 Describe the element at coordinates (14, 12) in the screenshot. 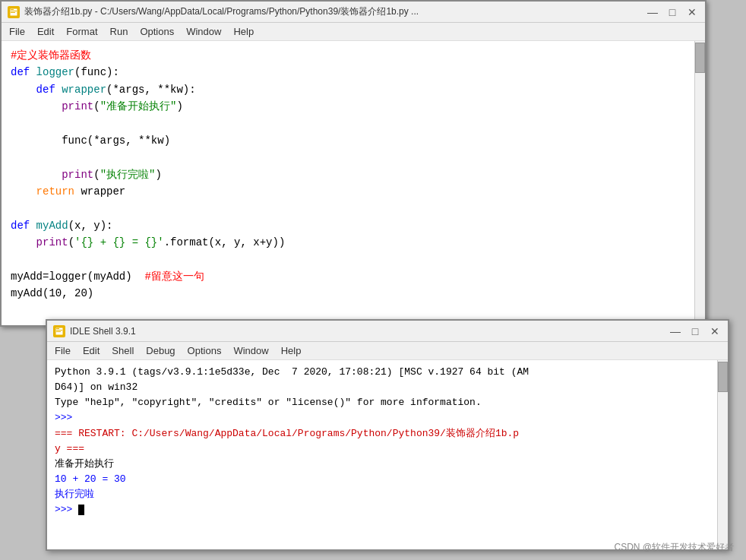

I see `editor-icon` at that location.